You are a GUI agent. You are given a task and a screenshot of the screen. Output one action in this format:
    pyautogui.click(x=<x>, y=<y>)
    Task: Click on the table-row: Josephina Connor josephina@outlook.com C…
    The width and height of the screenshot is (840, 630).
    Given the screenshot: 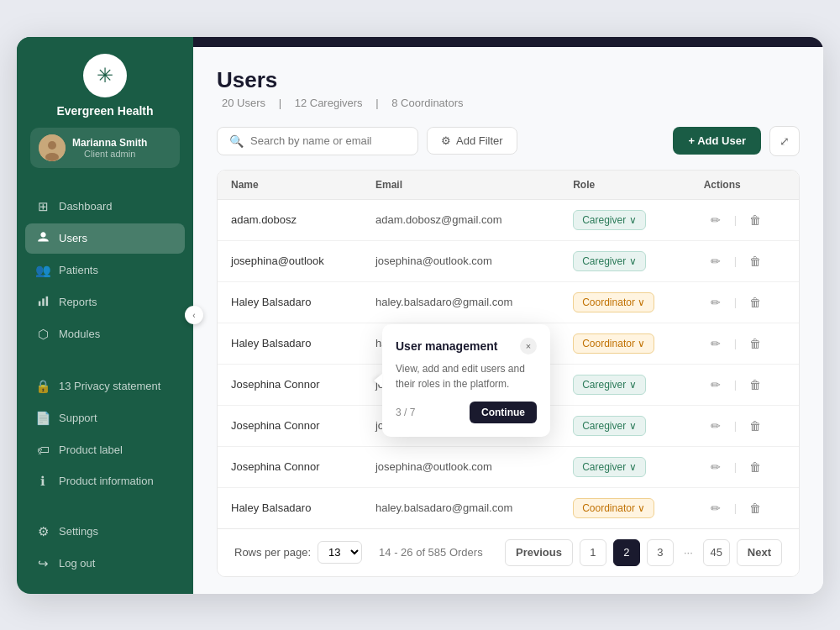 What is the action you would take?
    pyautogui.click(x=508, y=467)
    